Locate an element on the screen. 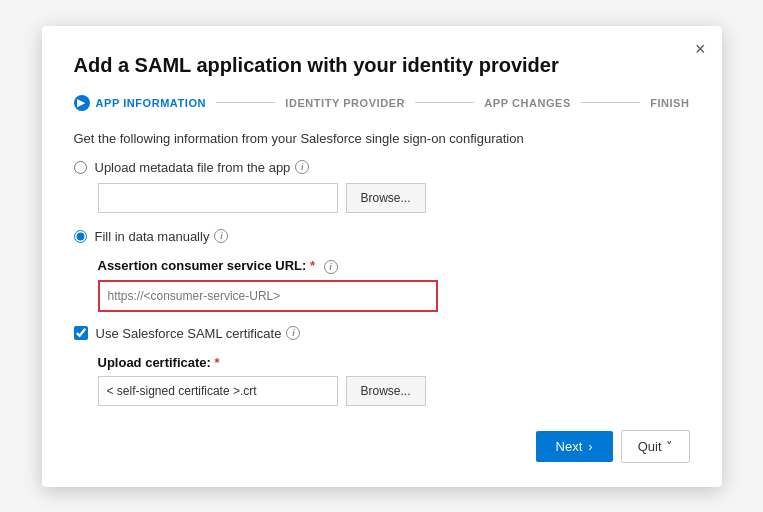 Image resolution: width=763 pixels, height=512 pixels. step-app-information: ▶ APP INFORMATION is located at coordinates (140, 103).